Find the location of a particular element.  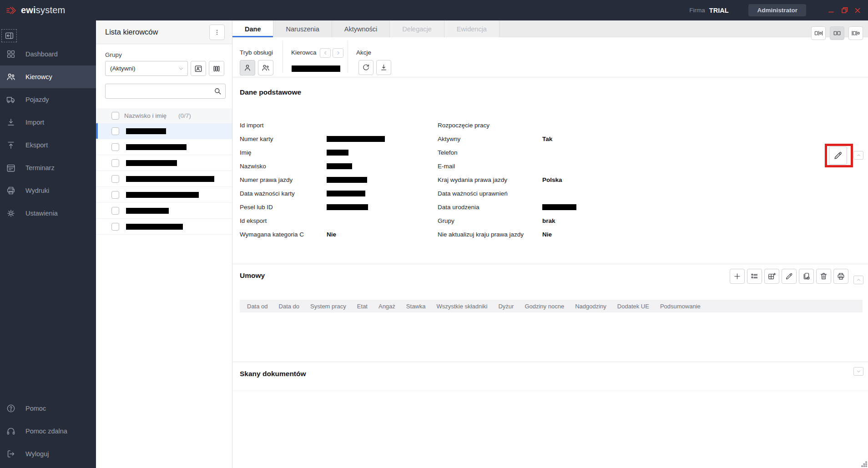

refresh-button is located at coordinates (366, 67).